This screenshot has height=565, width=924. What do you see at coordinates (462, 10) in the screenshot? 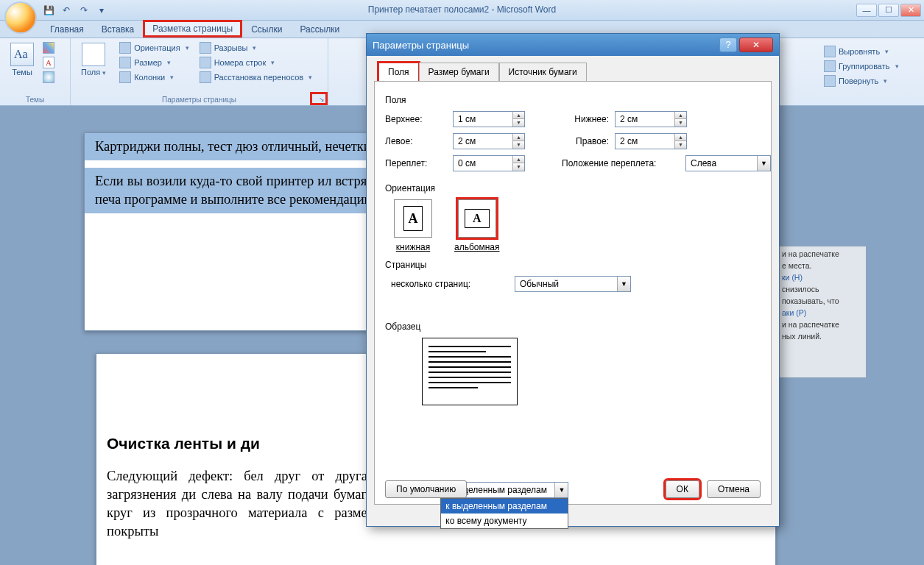
I see `window-title: Принтер печатает полосами2 - Microsoft W…` at bounding box center [462, 10].